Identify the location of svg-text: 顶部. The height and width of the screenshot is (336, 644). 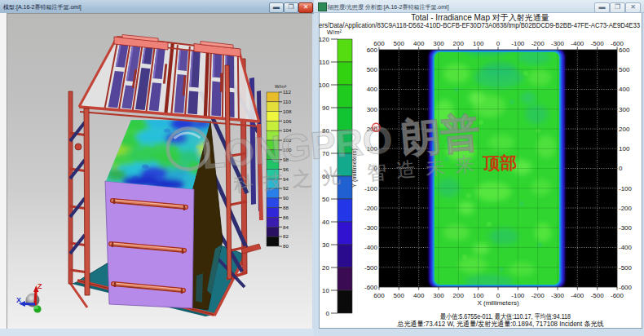
(499, 163).